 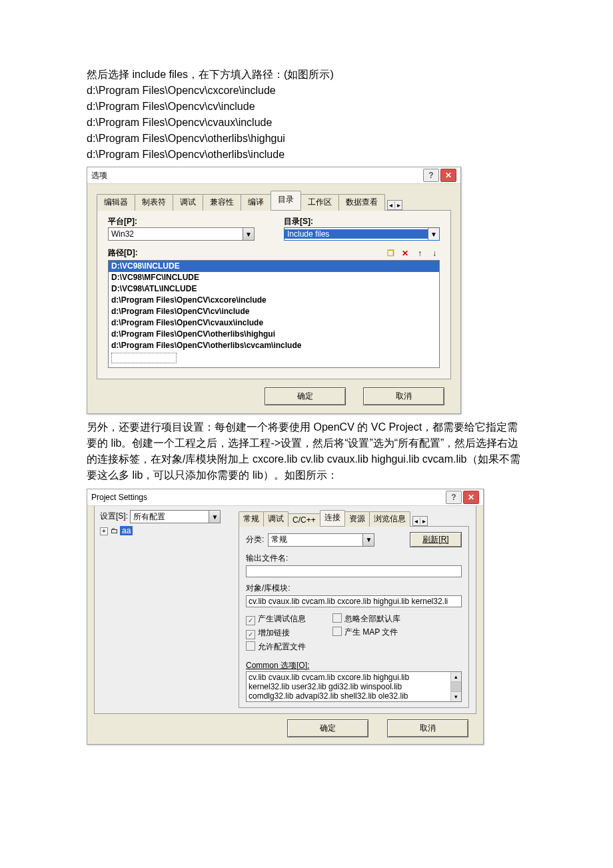 I want to click on platform-value: Win32, so click(x=176, y=234).